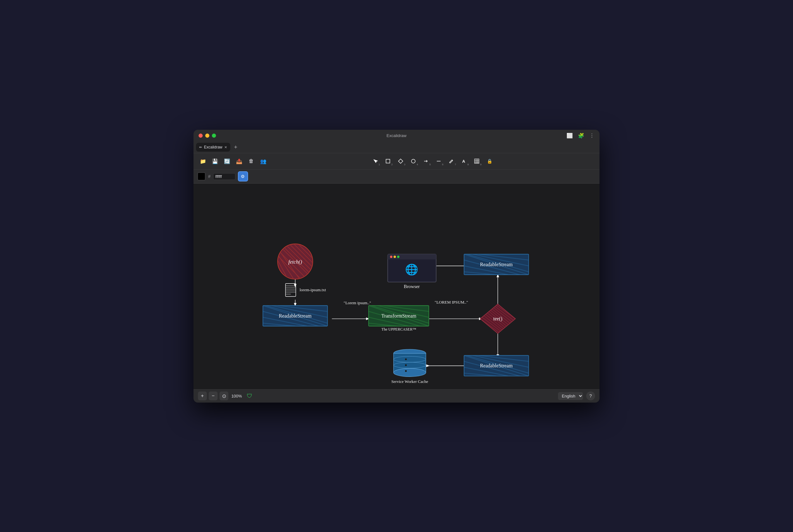  I want to click on open-button: 📁, so click(203, 161).